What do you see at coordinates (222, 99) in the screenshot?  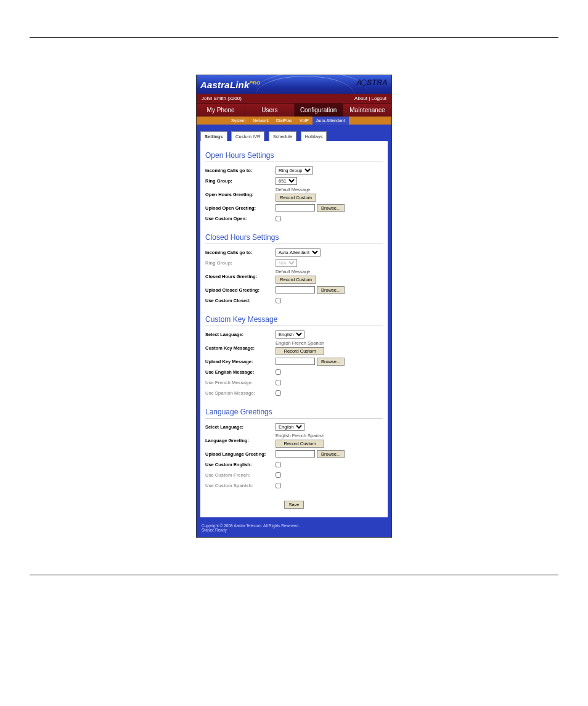 I see `current-user: John Smith (x200)` at bounding box center [222, 99].